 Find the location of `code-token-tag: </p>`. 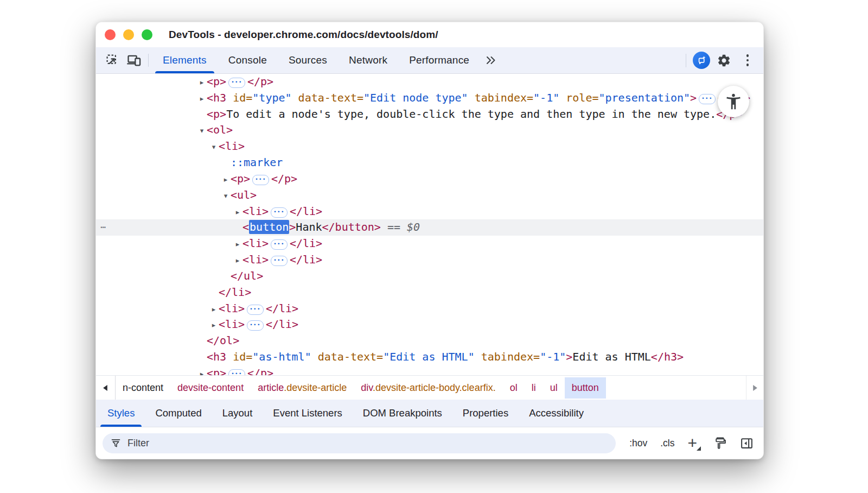

code-token-tag: </p> is located at coordinates (260, 371).